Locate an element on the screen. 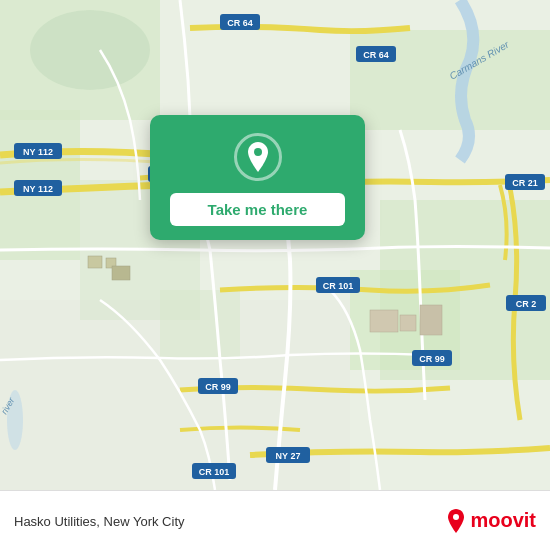 This screenshot has width=550, height=550. pin-icon-wrap is located at coordinates (258, 157).